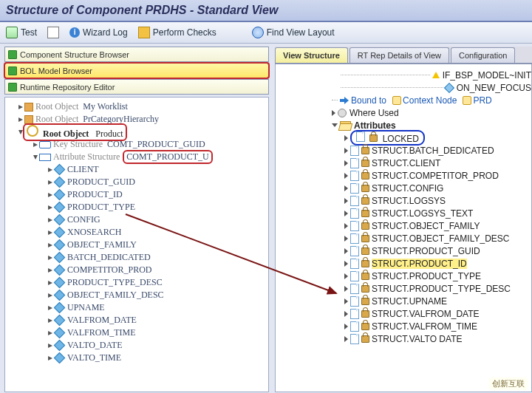 The width and height of the screenshot is (532, 393). Describe the element at coordinates (185, 33) in the screenshot. I see `perform-checks-label: Perform Checks` at that location.